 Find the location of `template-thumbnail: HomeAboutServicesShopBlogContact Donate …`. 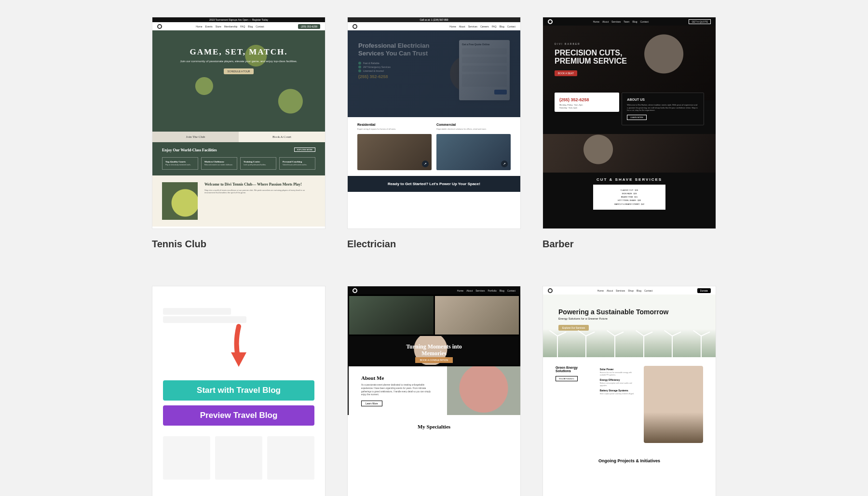

template-thumbnail: HomeAboutServicesShopBlogContact Donate … is located at coordinates (629, 391).